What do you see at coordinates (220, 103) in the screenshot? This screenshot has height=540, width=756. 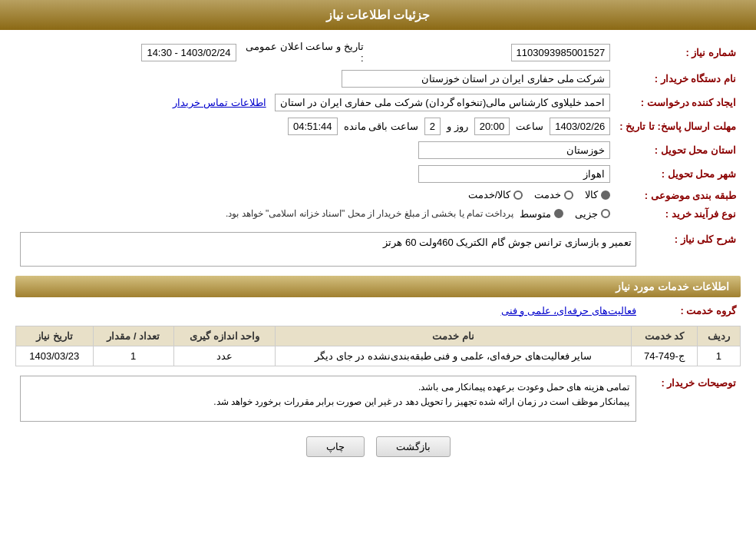 I see `creator-link: اطلاعات تماس خریدار` at bounding box center [220, 103].